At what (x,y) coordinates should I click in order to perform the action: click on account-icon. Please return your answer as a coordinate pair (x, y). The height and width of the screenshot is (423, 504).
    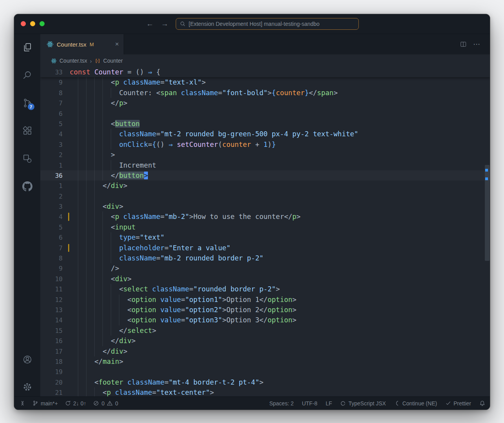
    Looking at the image, I should click on (27, 360).